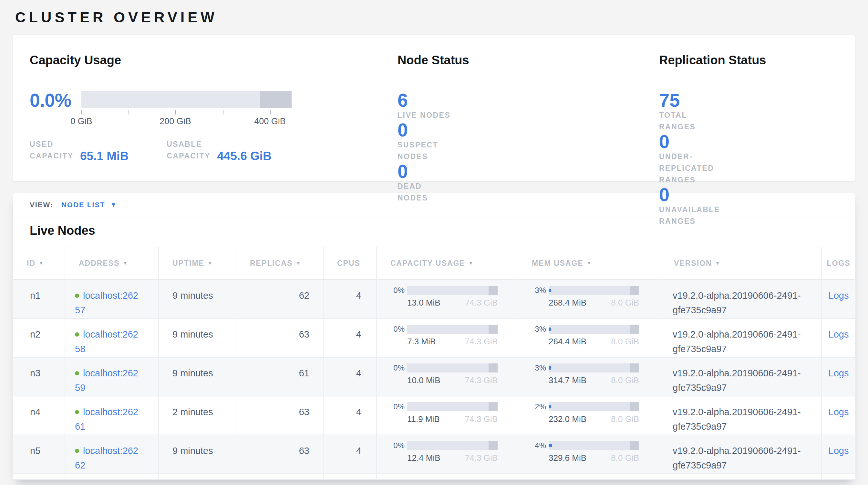 This screenshot has width=868, height=485. Describe the element at coordinates (187, 118) in the screenshot. I see `capacity-axis-ticks: 0 GiB200 GiB400 GiB` at that location.